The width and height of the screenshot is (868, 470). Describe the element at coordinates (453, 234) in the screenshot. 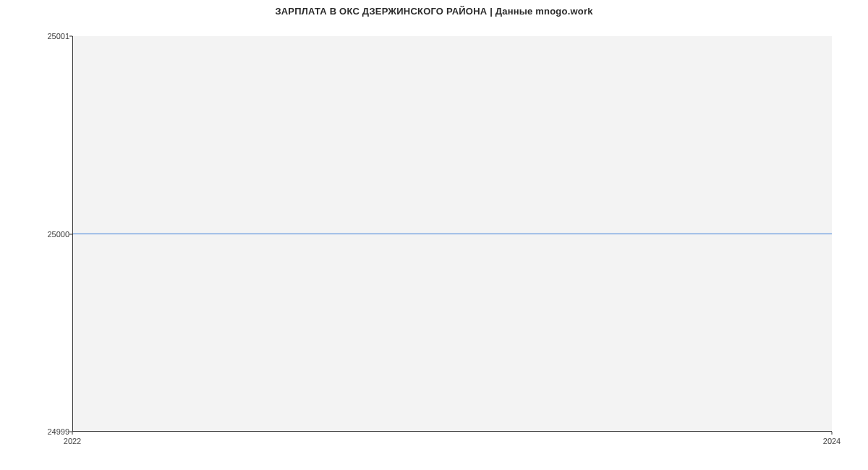

I see `data-line` at that location.